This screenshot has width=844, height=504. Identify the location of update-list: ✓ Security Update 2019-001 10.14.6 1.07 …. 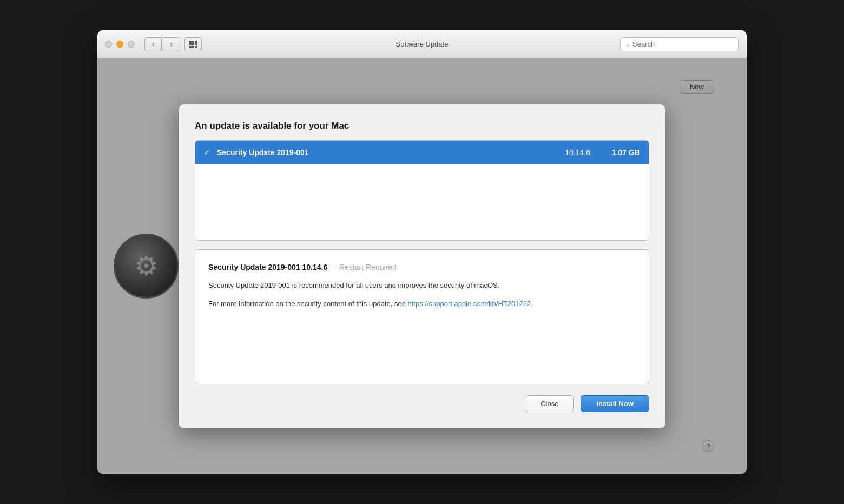
(422, 190).